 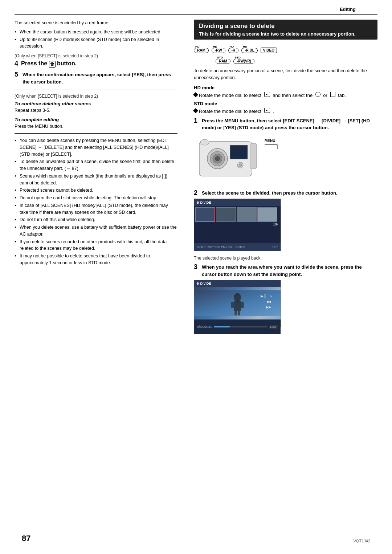 I want to click on note-played-back: The selected scene is played back., so click(x=286, y=258).